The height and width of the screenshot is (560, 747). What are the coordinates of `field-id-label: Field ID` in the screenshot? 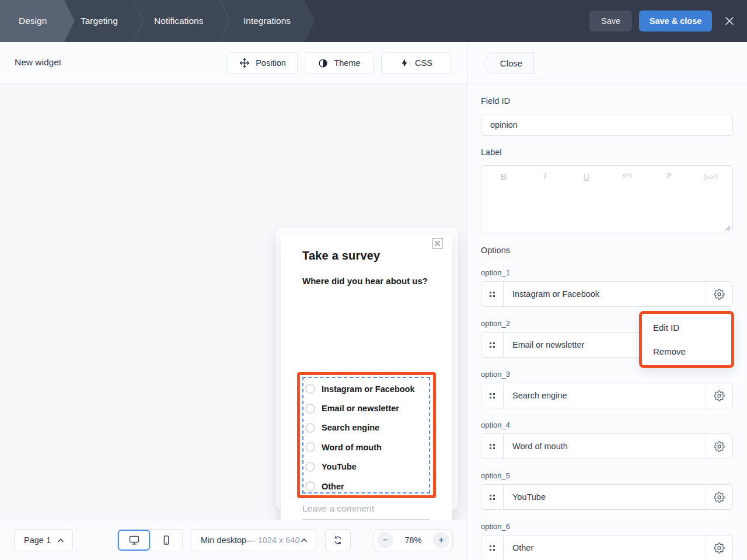 It's located at (495, 101).